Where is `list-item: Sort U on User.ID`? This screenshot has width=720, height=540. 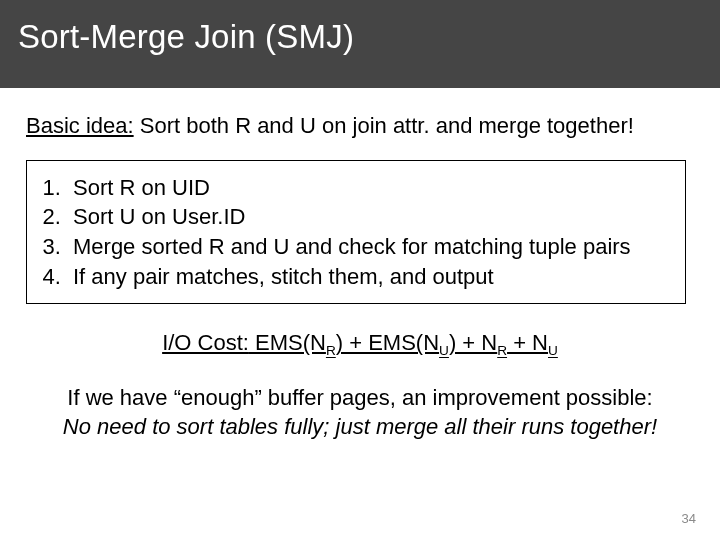 list-item: Sort U on User.ID is located at coordinates (369, 217).